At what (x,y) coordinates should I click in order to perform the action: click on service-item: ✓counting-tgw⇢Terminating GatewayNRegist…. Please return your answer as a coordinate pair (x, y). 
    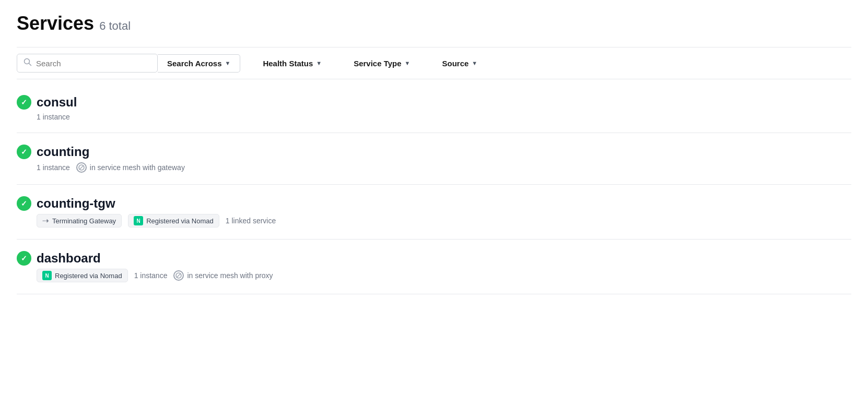
    Looking at the image, I should click on (434, 212).